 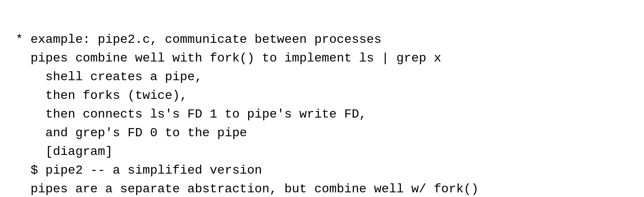 I want to click on code-line: pipes are a separate abstraction, but co…, so click(x=322, y=188).